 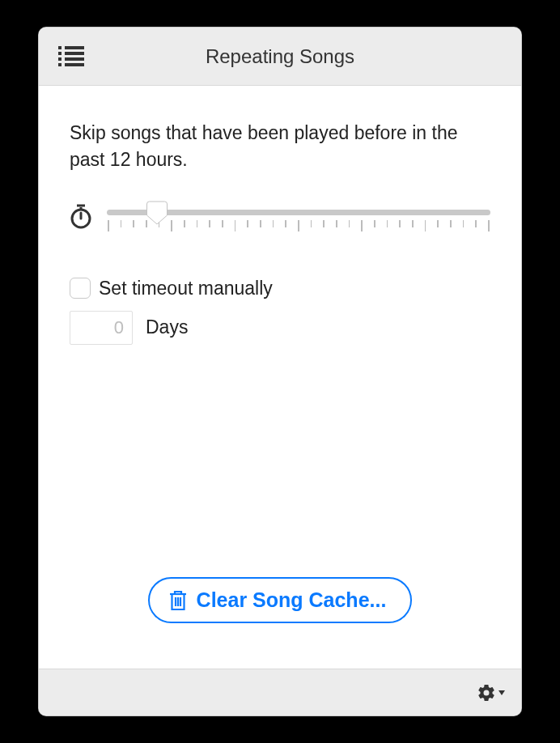 What do you see at coordinates (280, 57) in the screenshot?
I see `page-title: Repeating Songs` at bounding box center [280, 57].